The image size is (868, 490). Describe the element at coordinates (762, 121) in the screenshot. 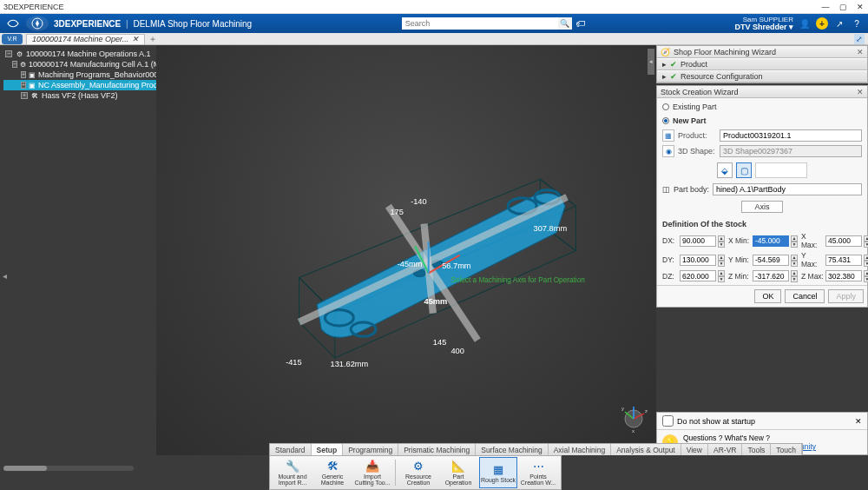

I see `radio-new-part: New Part` at that location.